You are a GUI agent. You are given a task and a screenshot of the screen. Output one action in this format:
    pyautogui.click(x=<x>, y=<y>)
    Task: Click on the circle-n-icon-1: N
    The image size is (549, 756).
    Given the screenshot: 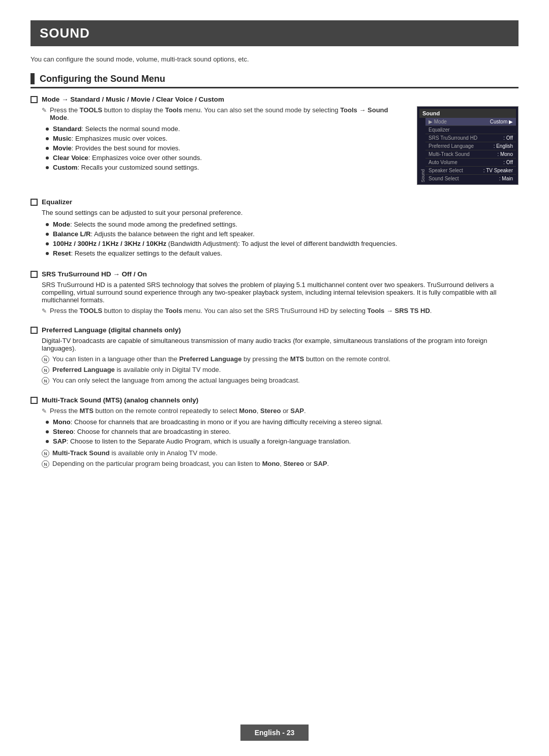 What is the action you would take?
    pyautogui.click(x=46, y=360)
    